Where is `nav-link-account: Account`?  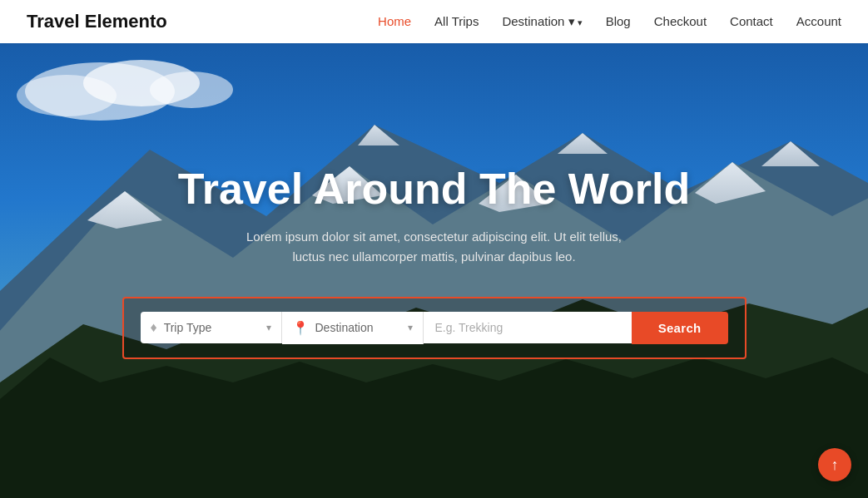 nav-link-account: Account is located at coordinates (819, 22).